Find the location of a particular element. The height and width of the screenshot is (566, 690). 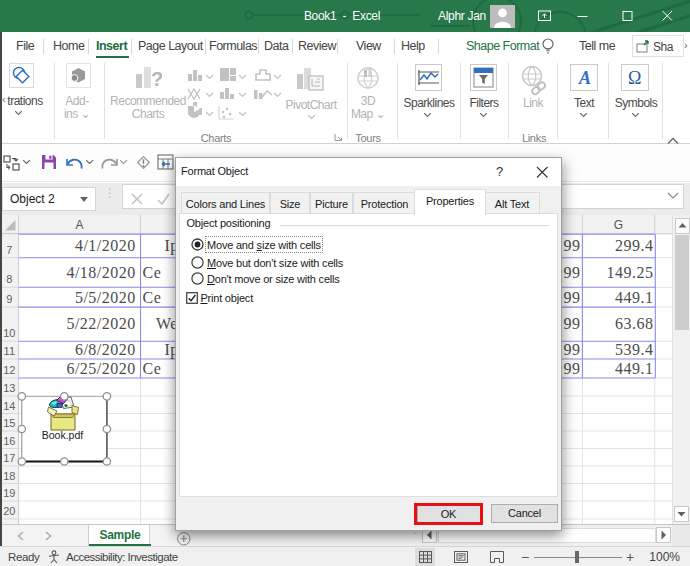

svg-text: 6/8/2020 is located at coordinates (106, 350).